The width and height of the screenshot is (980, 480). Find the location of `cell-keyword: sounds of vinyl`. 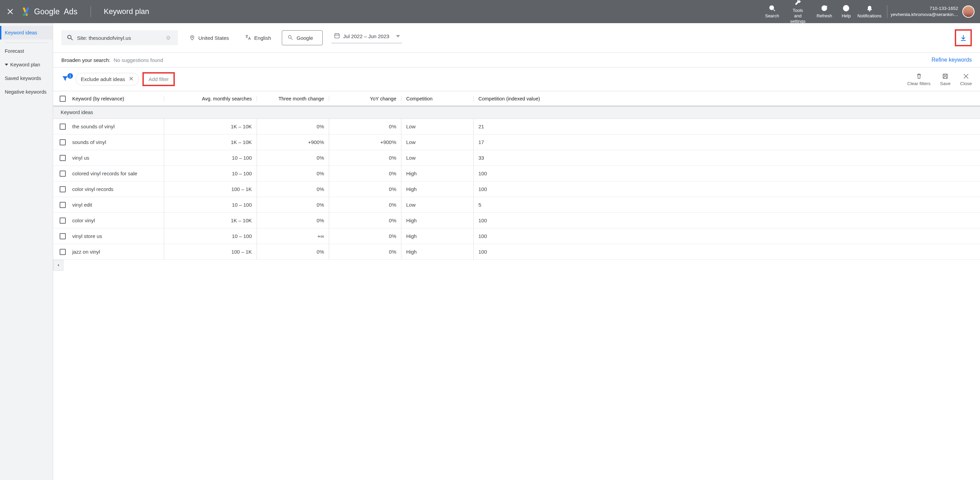

cell-keyword: sounds of vinyl is located at coordinates (89, 142).